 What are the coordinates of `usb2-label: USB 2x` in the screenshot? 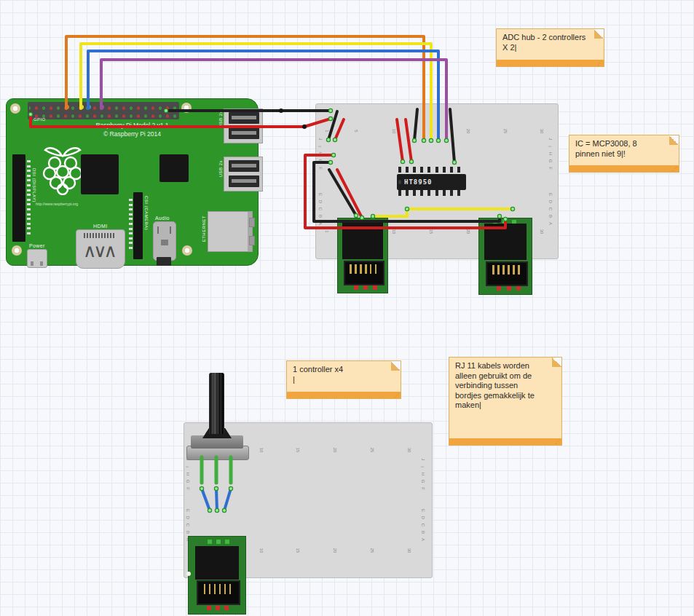 It's located at (221, 169).